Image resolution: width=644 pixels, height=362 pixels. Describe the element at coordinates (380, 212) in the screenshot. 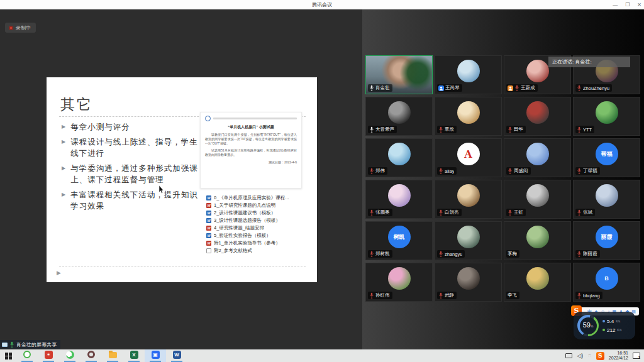

I see `participant-name-bar: 张鹏奥` at that location.